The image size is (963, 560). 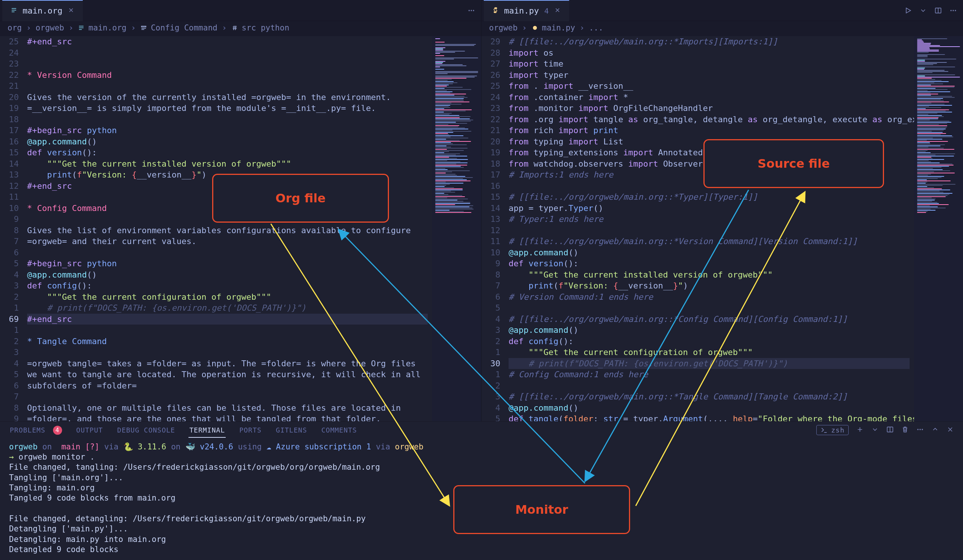 What do you see at coordinates (527, 11) in the screenshot?
I see `tab-main-py: main.py 4` at bounding box center [527, 11].